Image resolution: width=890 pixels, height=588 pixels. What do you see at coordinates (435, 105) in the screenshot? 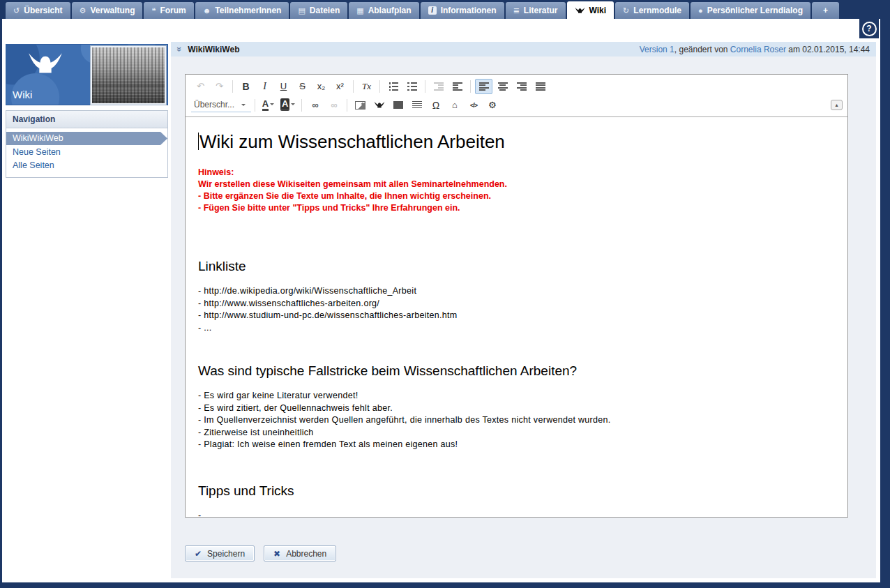
I see `special-char-button: Ω` at bounding box center [435, 105].